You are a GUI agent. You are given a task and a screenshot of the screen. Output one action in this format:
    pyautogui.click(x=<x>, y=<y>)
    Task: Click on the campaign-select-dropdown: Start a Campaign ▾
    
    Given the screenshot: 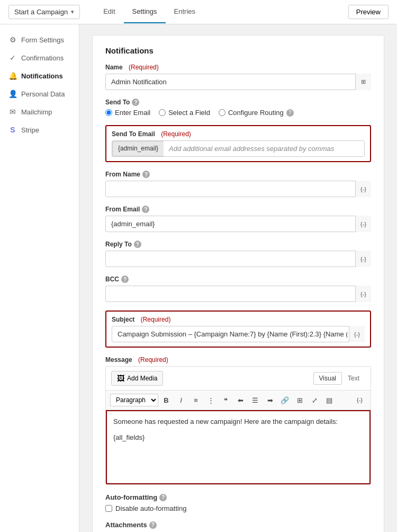 What is the action you would take?
    pyautogui.click(x=44, y=12)
    